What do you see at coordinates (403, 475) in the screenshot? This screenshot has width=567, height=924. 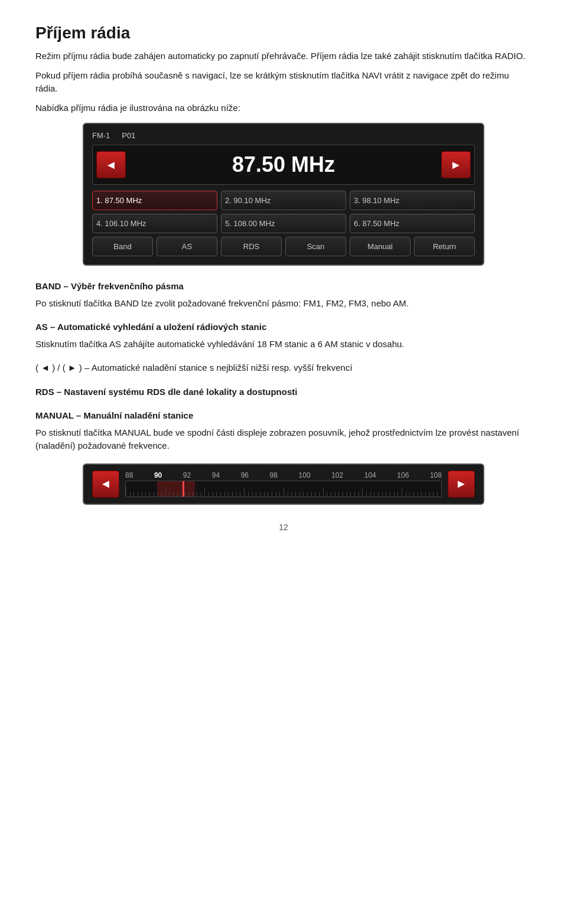 I see `slider-label-106: 106` at bounding box center [403, 475].